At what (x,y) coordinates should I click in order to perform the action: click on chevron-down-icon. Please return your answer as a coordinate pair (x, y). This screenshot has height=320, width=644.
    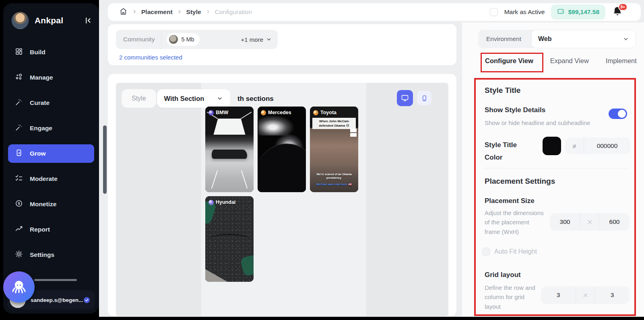
    Looking at the image, I should click on (269, 39).